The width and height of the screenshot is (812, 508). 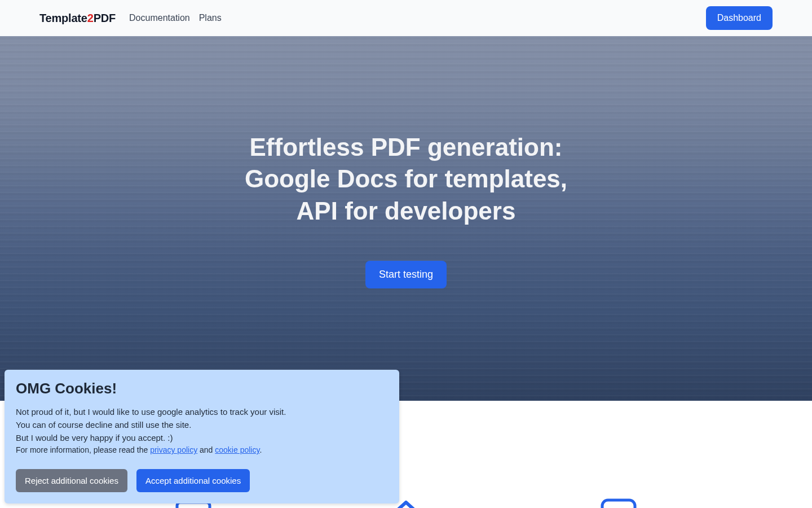 What do you see at coordinates (202, 388) in the screenshot?
I see `cookie-title: OMG Cookies!` at bounding box center [202, 388].